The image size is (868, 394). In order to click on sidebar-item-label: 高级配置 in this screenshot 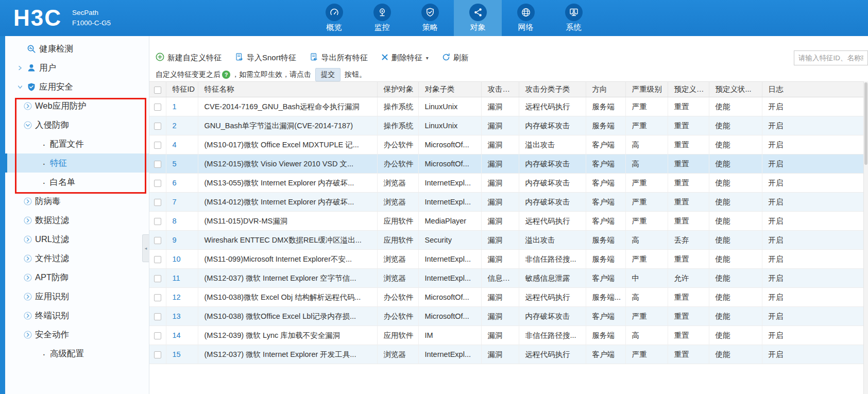, I will do `click(67, 354)`.